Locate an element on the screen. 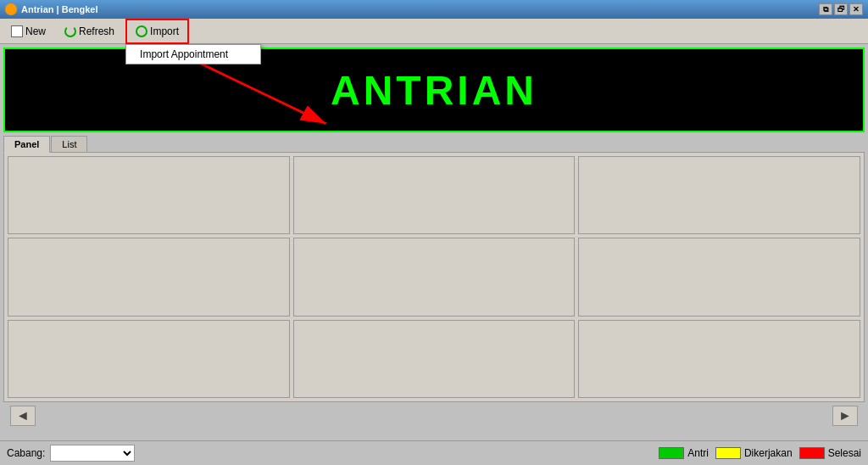 The width and height of the screenshot is (868, 465). title-bar: Antrian | Bengkel ⧉ 🗗 ✕ is located at coordinates (434, 9).